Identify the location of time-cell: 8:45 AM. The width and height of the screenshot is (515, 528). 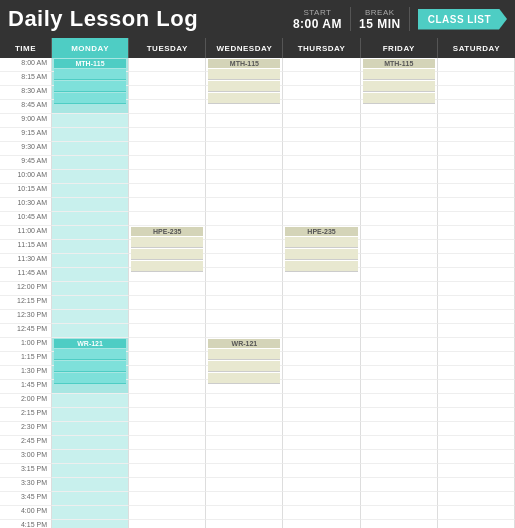
(26, 107).